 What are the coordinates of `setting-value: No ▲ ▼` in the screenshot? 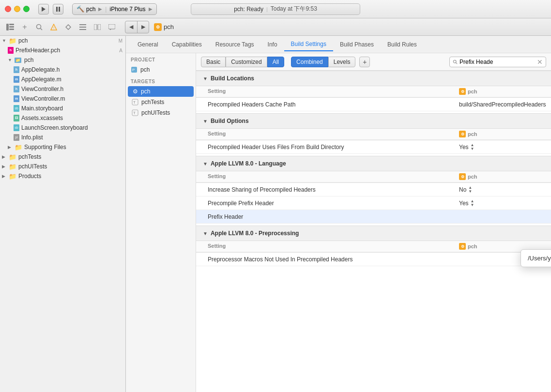 It's located at (503, 190).